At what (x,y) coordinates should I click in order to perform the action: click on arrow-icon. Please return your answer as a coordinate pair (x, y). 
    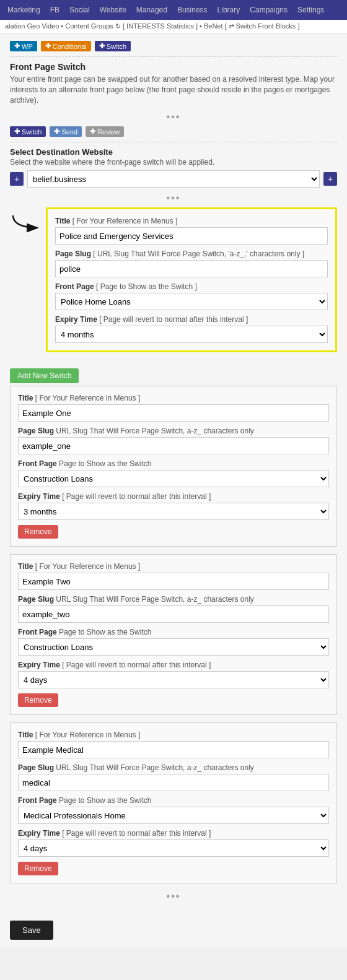
    Looking at the image, I should click on (25, 225).